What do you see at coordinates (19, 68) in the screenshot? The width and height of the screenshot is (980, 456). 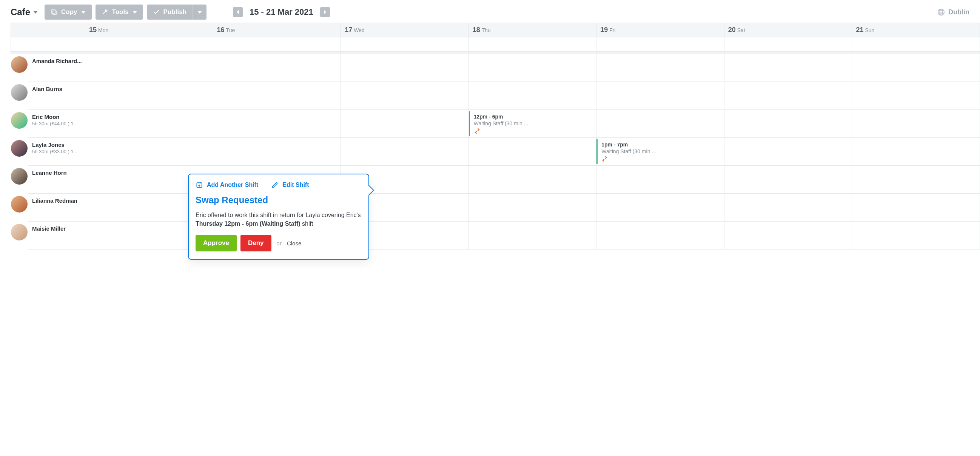 I see `avatar-cell` at bounding box center [19, 68].